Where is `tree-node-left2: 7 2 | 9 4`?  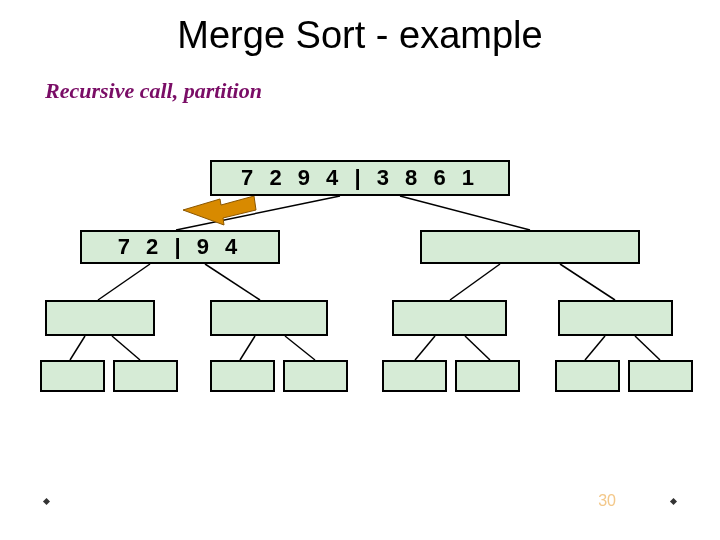 tree-node-left2: 7 2 | 9 4 is located at coordinates (180, 247).